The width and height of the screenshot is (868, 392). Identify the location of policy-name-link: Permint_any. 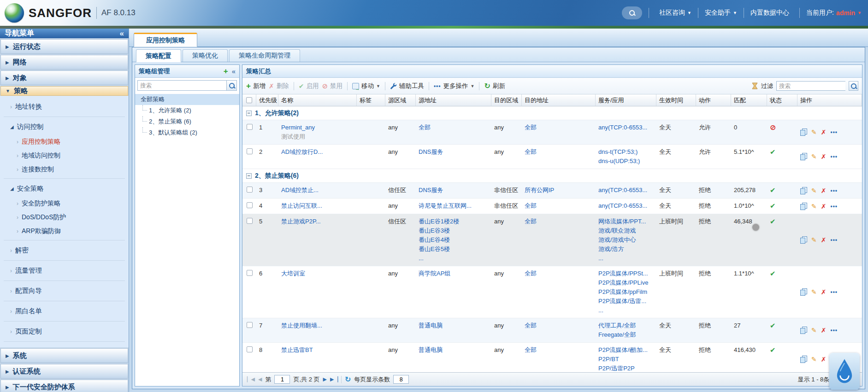
(318, 128).